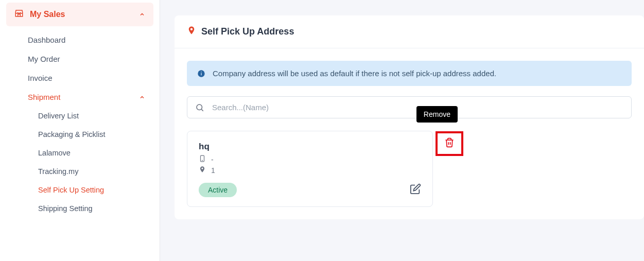 The width and height of the screenshot is (644, 261). I want to click on remove-button, so click(449, 144).